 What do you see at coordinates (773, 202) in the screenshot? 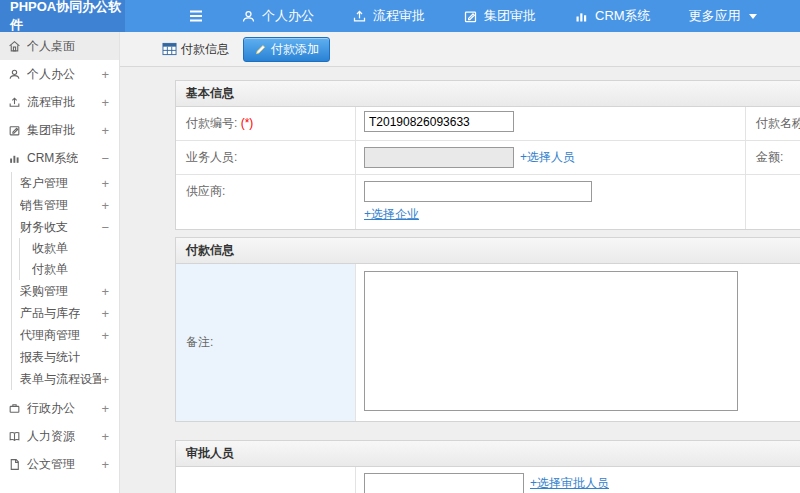
I see `empty-label-cell` at bounding box center [773, 202].